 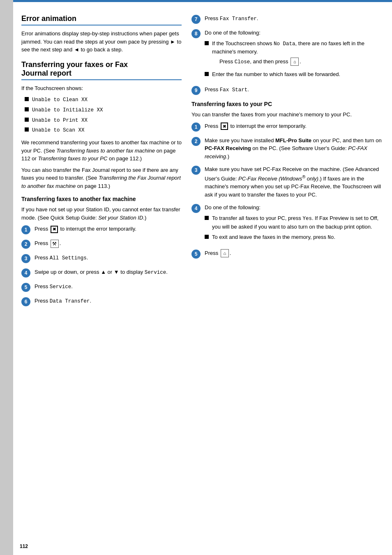 What do you see at coordinates (196, 90) in the screenshot?
I see `step-circle-9: 9` at bounding box center [196, 90].